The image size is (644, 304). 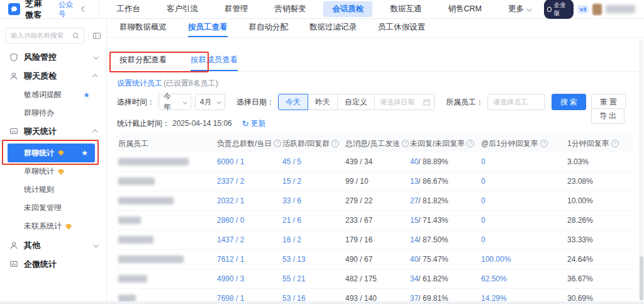 What do you see at coordinates (248, 259) in the screenshot?
I see `cell-total-groups: 7612 / 1` at bounding box center [248, 259].